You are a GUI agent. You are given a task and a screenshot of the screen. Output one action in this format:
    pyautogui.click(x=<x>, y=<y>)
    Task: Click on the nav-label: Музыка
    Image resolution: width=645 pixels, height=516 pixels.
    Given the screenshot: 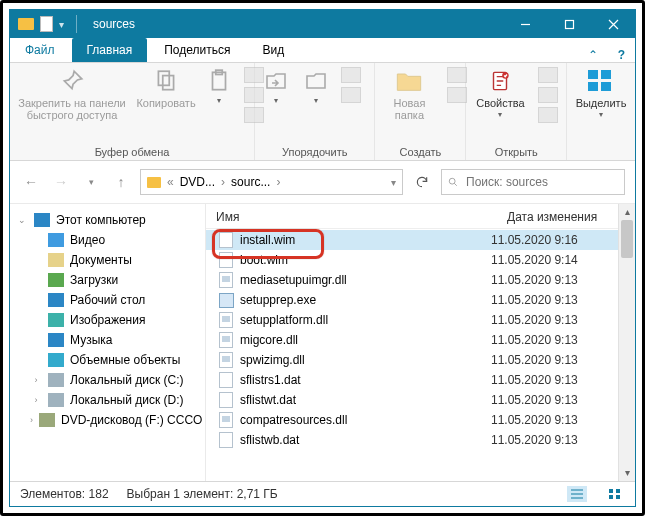 What is the action you would take?
    pyautogui.click(x=91, y=340)
    